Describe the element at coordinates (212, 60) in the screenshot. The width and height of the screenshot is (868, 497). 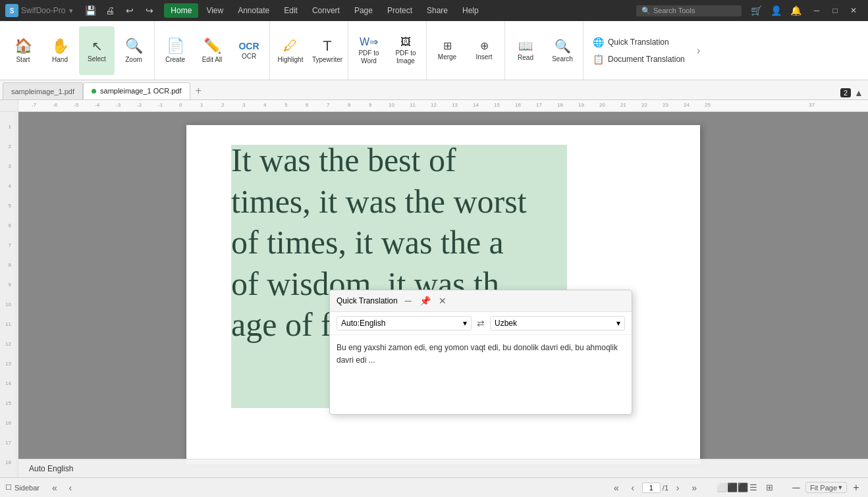
I see `edit-all-label: Edit All` at that location.